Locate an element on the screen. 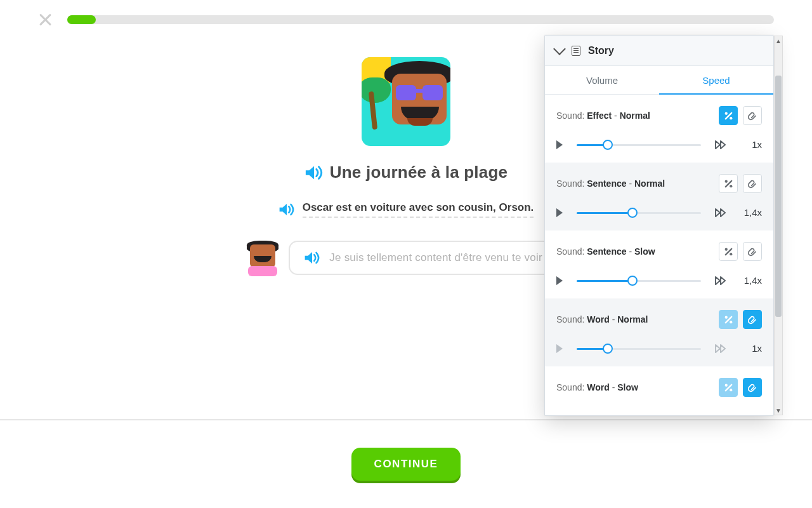 The image size is (812, 508). play-sentence-audio-icon is located at coordinates (287, 210).